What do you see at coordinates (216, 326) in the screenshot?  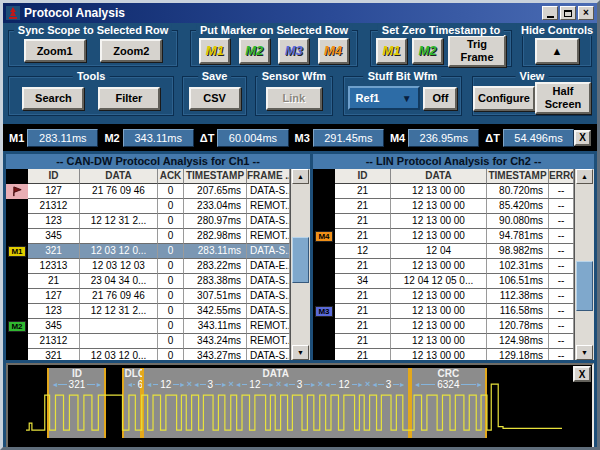 I see `cell-timestamp: 343.11ms` at bounding box center [216, 326].